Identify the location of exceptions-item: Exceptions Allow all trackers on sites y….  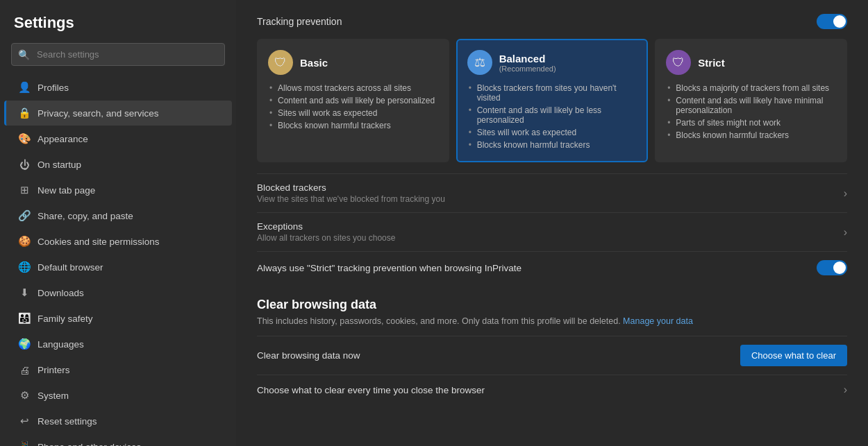
(552, 232).